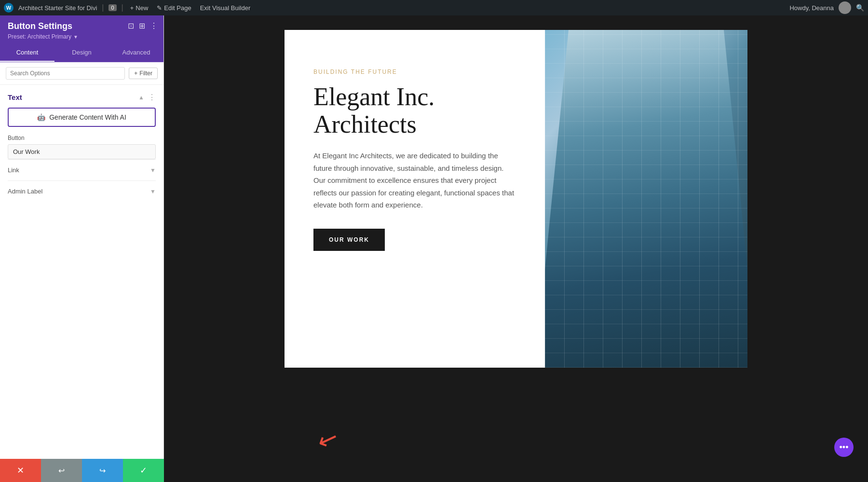 This screenshot has height=482, width=868. What do you see at coordinates (153, 170) in the screenshot?
I see `link-chevron-icon: ▼` at bounding box center [153, 170].